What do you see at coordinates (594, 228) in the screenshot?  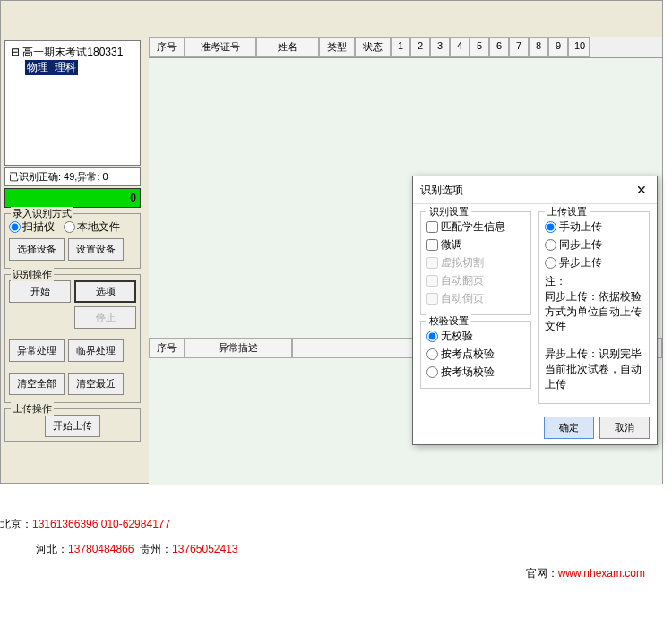 I see `manual-upload-radio: 手动上传` at bounding box center [594, 228].